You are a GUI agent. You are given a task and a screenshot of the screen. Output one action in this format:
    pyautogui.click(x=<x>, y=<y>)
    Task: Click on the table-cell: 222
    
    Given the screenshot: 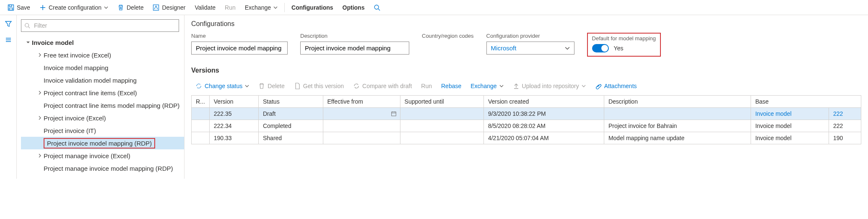 What is the action you would take?
    pyautogui.click(x=845, y=126)
    